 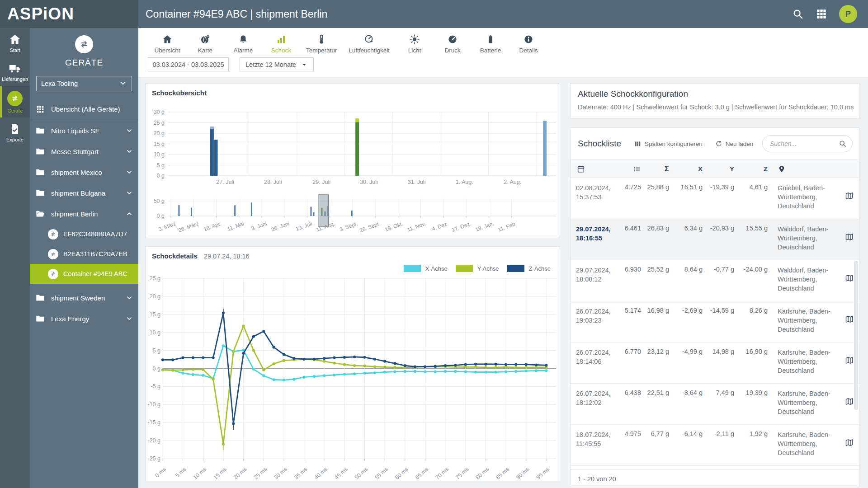 What do you see at coordinates (349, 227) in the screenshot?
I see `svg-text: 3. Sept.` at bounding box center [349, 227].